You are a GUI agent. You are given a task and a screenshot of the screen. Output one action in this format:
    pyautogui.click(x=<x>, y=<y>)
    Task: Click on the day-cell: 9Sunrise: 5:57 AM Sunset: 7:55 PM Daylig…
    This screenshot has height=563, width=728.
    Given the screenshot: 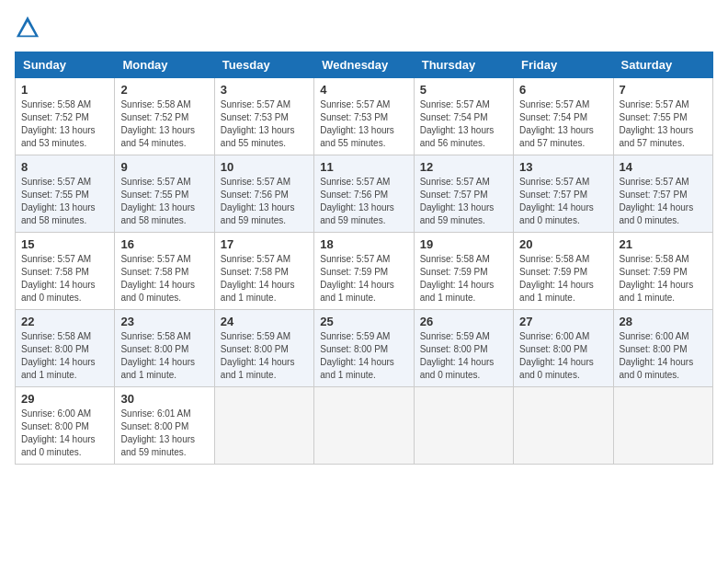 What is the action you would take?
    pyautogui.click(x=165, y=194)
    